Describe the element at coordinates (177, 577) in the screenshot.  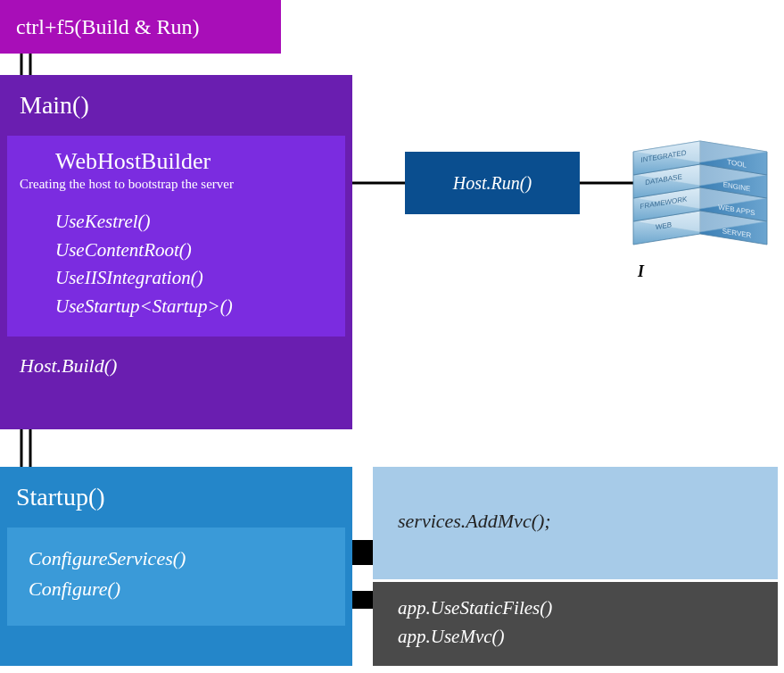
I see `startup-methods: ConfigureServices() Configure()` at that location.